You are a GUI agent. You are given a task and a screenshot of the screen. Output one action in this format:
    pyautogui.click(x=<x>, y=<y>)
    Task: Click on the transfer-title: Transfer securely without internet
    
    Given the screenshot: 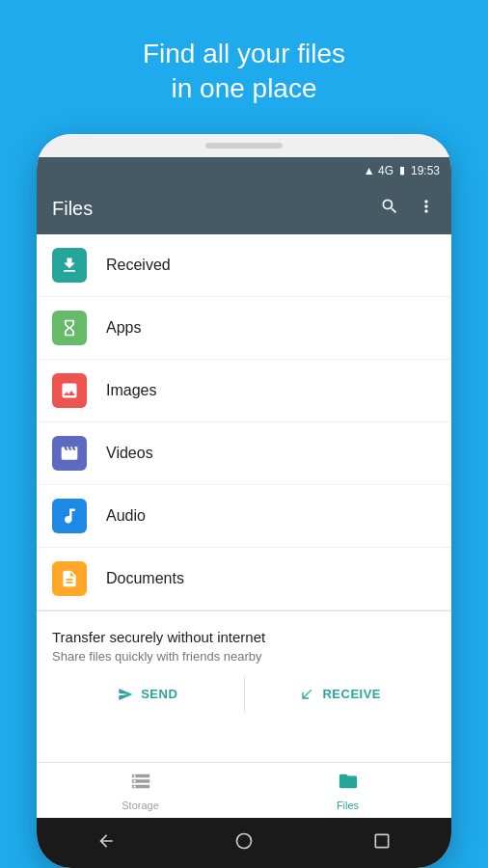 What is the action you would take?
    pyautogui.click(x=244, y=637)
    